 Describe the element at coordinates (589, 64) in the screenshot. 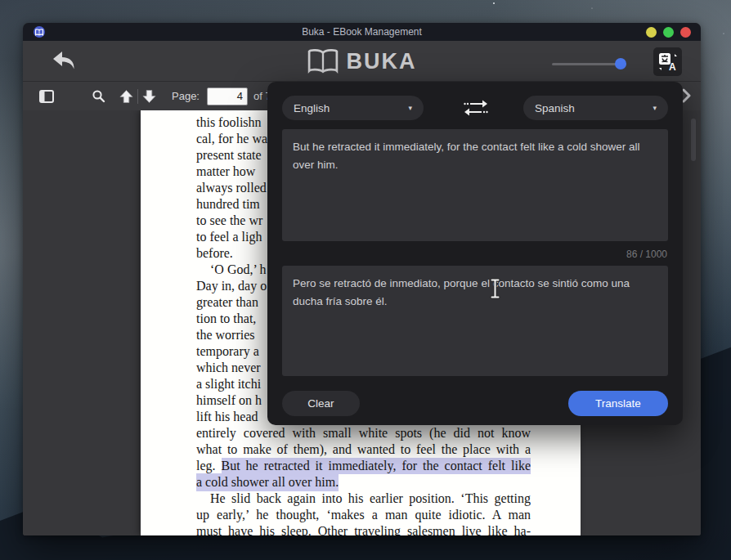

I see `zoom-slider` at that location.